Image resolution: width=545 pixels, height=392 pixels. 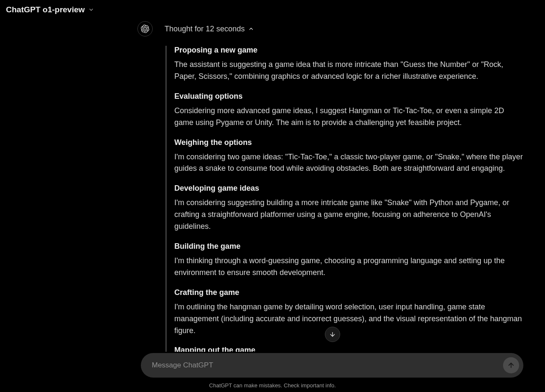 I want to click on step-body: The assistant is suggesting a game idea …, so click(x=349, y=71).